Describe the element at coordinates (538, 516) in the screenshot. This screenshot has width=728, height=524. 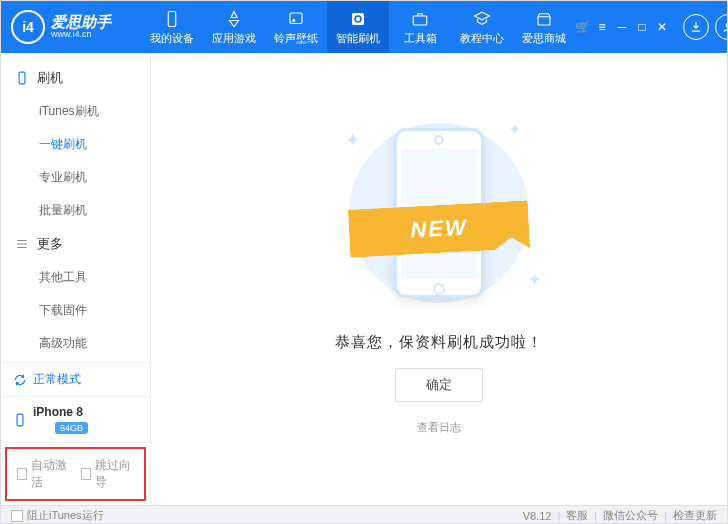
I see `version-label: V8.12` at that location.